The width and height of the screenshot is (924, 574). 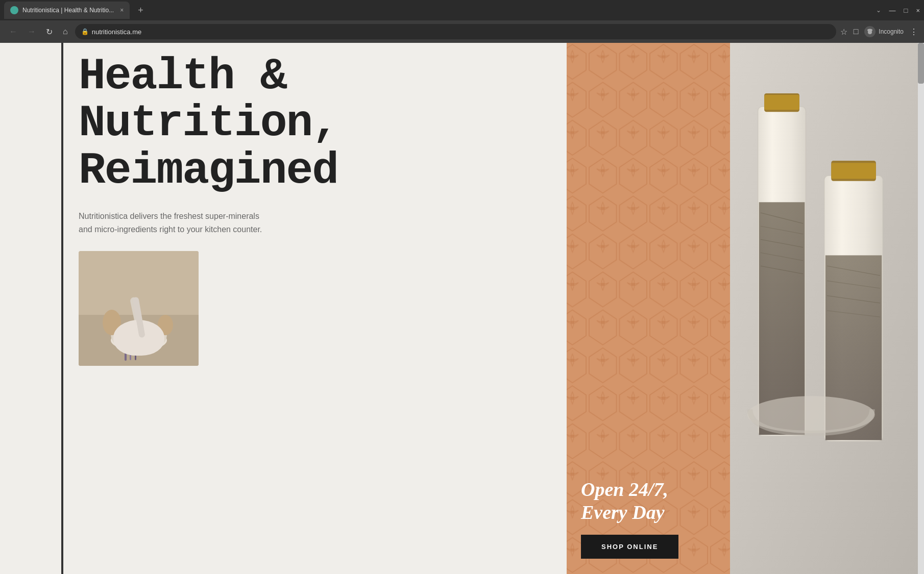 I want to click on toolbar-right: ☆ □ Incognito ⋮, so click(x=879, y=32).